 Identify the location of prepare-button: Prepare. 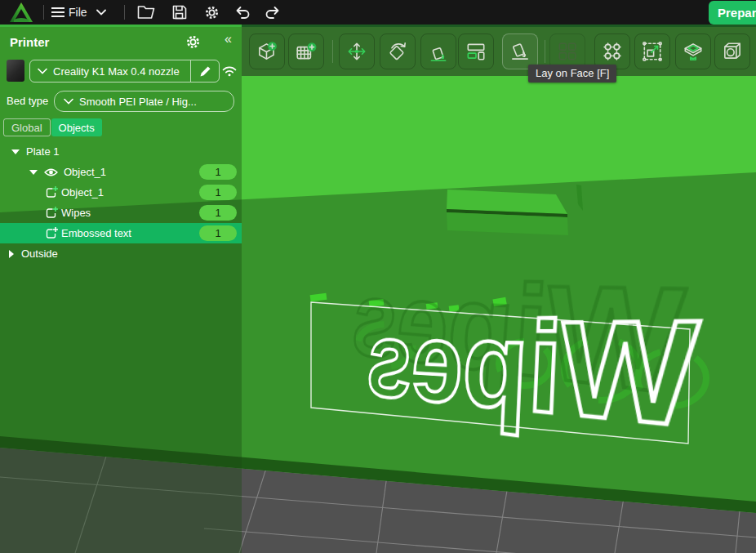
(732, 13).